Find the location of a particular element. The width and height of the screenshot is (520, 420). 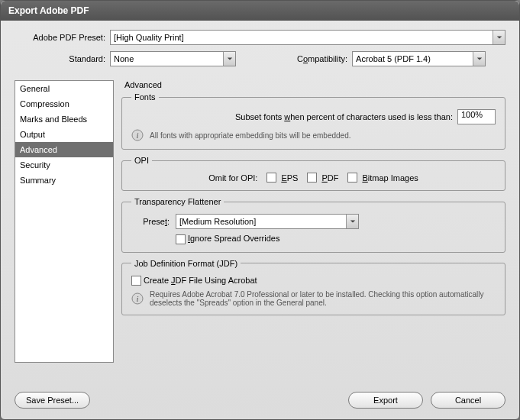

sidebar-item-summary: Summary is located at coordinates (64, 180).